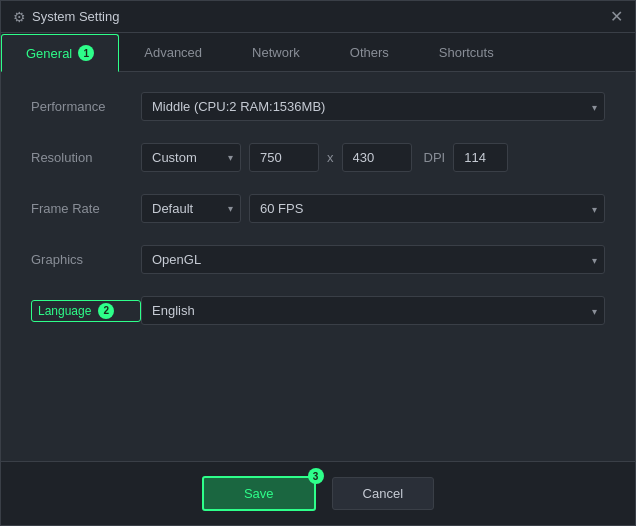 The height and width of the screenshot is (526, 636). What do you see at coordinates (191, 208) in the screenshot?
I see `frame-rate-preset-wrapper: Default ▾` at bounding box center [191, 208].